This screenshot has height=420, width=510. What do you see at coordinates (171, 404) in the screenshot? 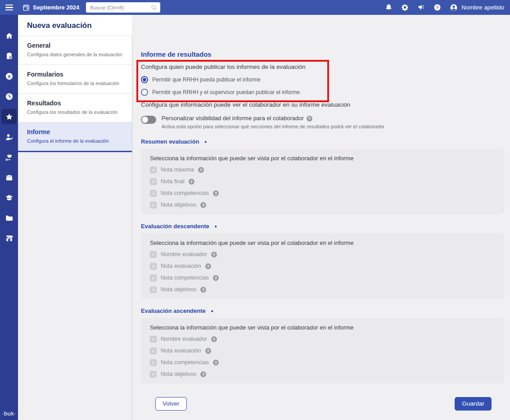
I see `back-button: Volver` at bounding box center [171, 404].